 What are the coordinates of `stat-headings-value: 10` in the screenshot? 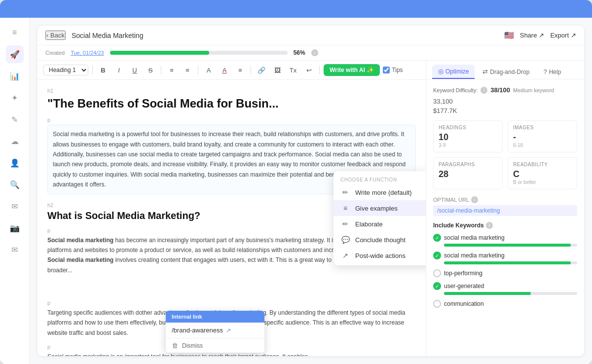 It's located at (468, 137).